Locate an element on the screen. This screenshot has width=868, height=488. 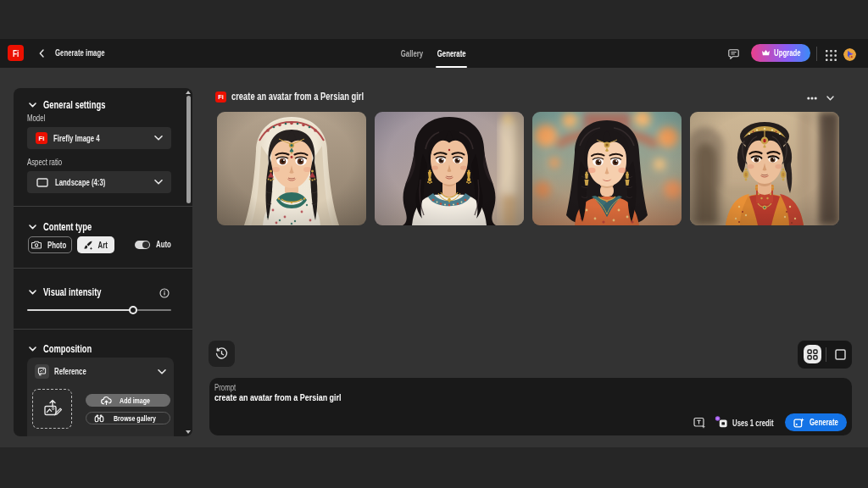
prompt-label-text: Prompt is located at coordinates (225, 388).